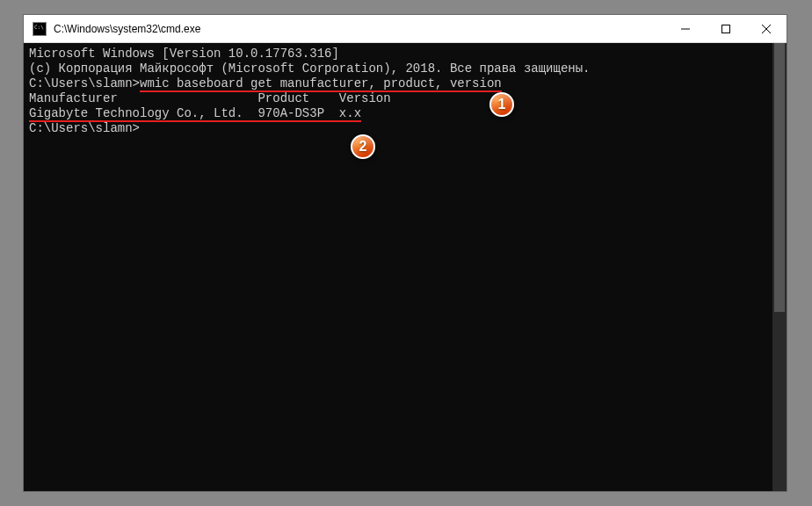 Image resolution: width=812 pixels, height=506 pixels. What do you see at coordinates (398, 114) in the screenshot?
I see `result-row: Gigabyte Technology Co., Ltd. 970A-DS3P …` at bounding box center [398, 114].